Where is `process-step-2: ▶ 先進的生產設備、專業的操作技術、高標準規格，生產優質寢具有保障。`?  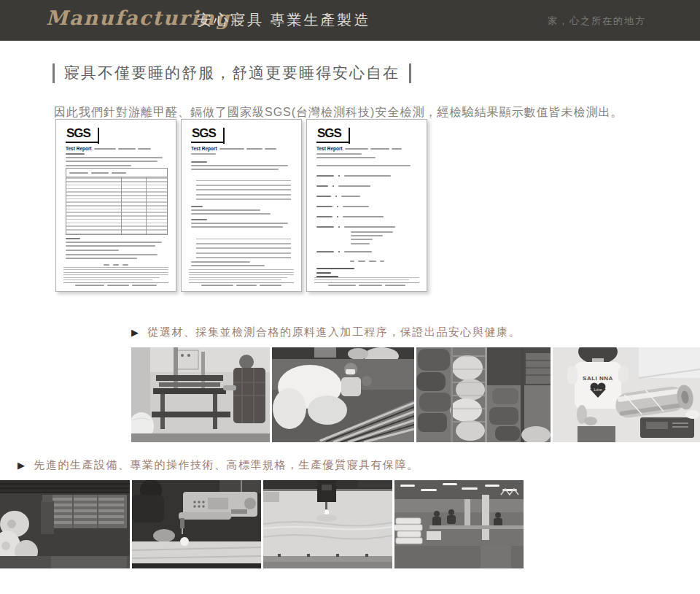 process-step-2: ▶ 先進的生產設備、專業的操作技術、高標準規格，生產優質寢具有保障。 is located at coordinates (219, 466).